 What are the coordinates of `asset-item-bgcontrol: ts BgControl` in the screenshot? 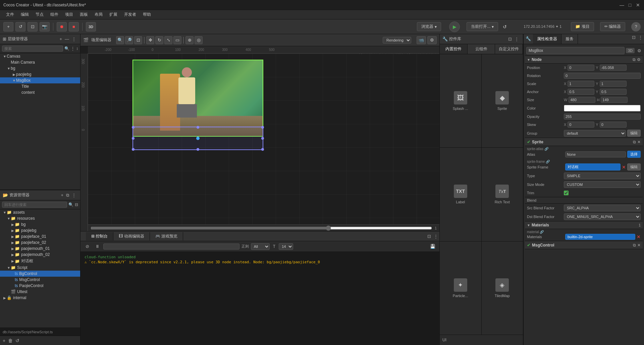 It's located at (40, 274).